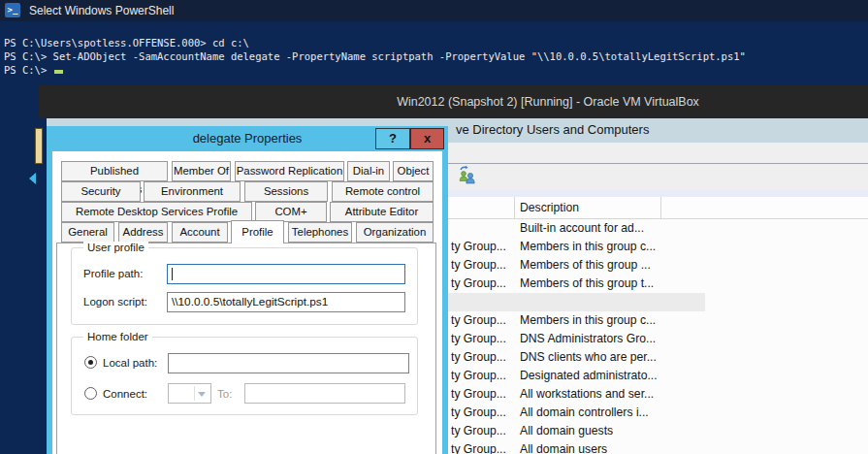 The height and width of the screenshot is (454, 868). Describe the element at coordinates (584, 412) in the screenshot. I see `row-description-cell: All domain controllers i...` at that location.